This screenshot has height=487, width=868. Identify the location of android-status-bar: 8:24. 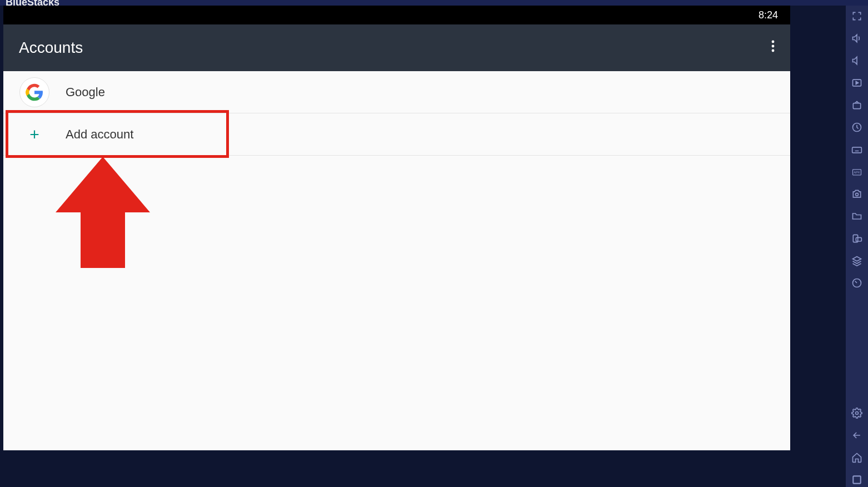
(397, 15).